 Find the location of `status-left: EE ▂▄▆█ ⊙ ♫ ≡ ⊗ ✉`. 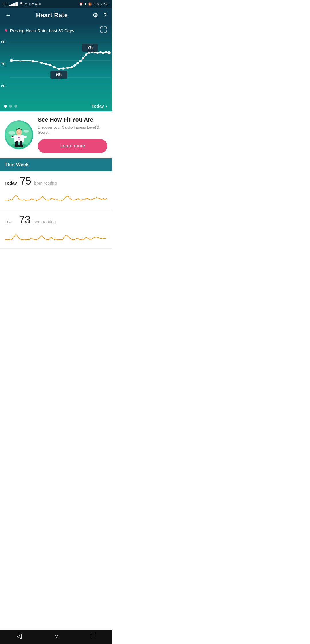

status-left: EE ▂▄▆█ ⊙ ♫ ≡ ⊗ ✉ is located at coordinates (22, 4).